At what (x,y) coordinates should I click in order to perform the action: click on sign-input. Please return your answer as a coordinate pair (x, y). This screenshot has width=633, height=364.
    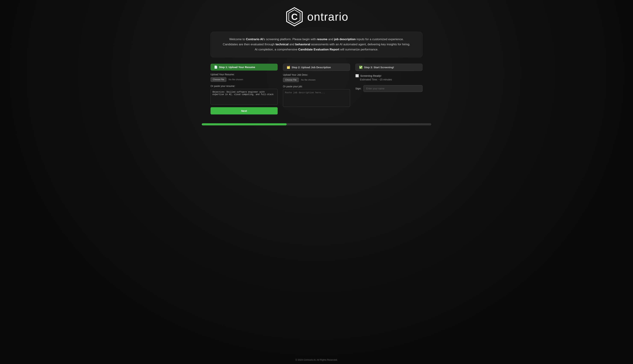
    Looking at the image, I should click on (393, 88).